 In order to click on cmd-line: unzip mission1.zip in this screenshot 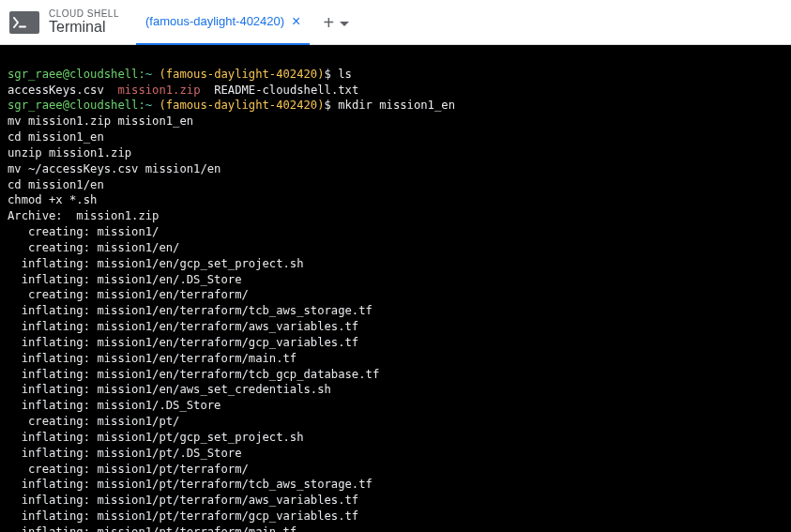, I will do `click(69, 153)`.